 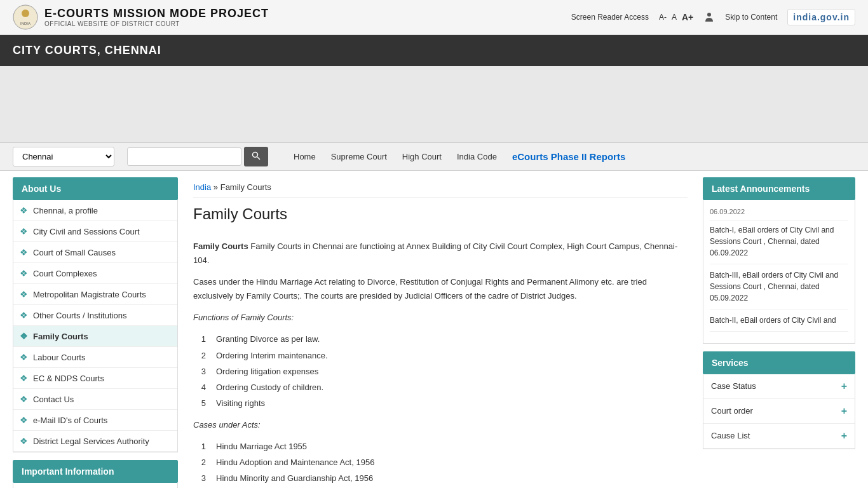 What do you see at coordinates (569, 156) in the screenshot?
I see `nav-ecourts: eCourts Phase II Reports` at bounding box center [569, 156].